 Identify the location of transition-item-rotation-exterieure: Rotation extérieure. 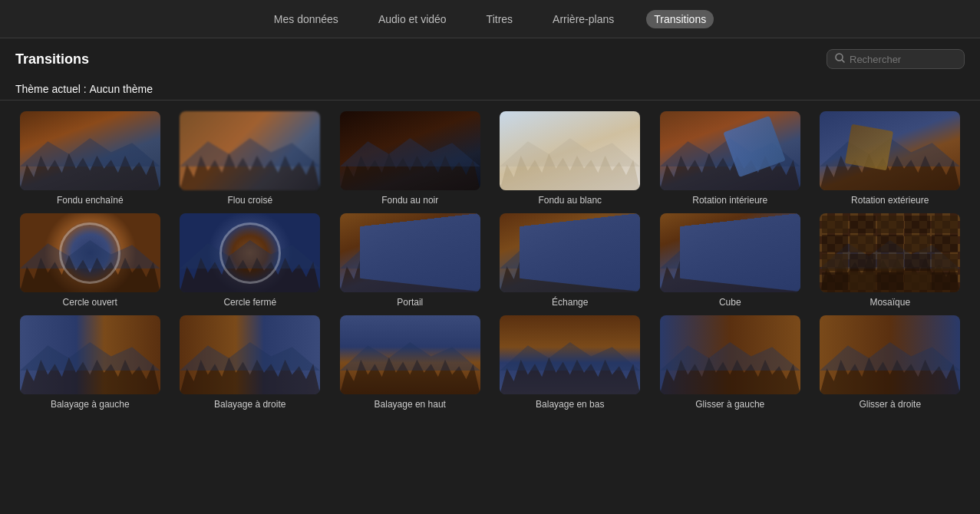
(890, 158).